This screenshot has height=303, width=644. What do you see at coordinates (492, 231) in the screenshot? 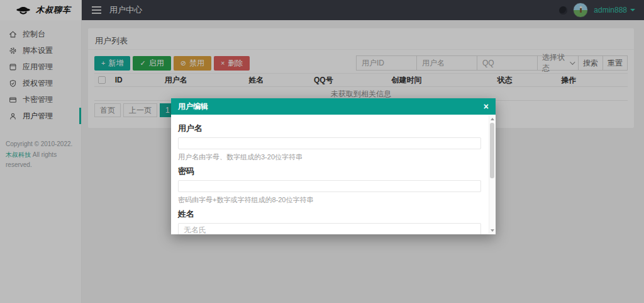
I see `scroll-down-icon` at bounding box center [492, 231].